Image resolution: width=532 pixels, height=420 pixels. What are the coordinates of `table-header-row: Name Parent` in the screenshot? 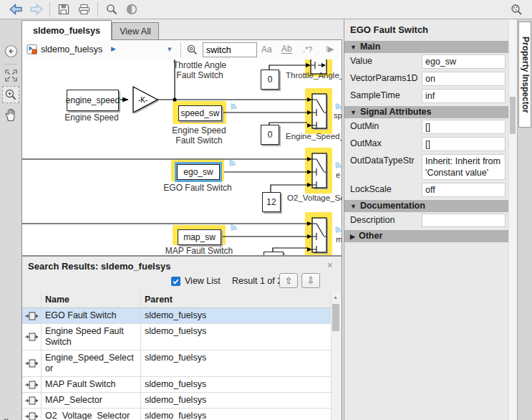 It's located at (176, 300).